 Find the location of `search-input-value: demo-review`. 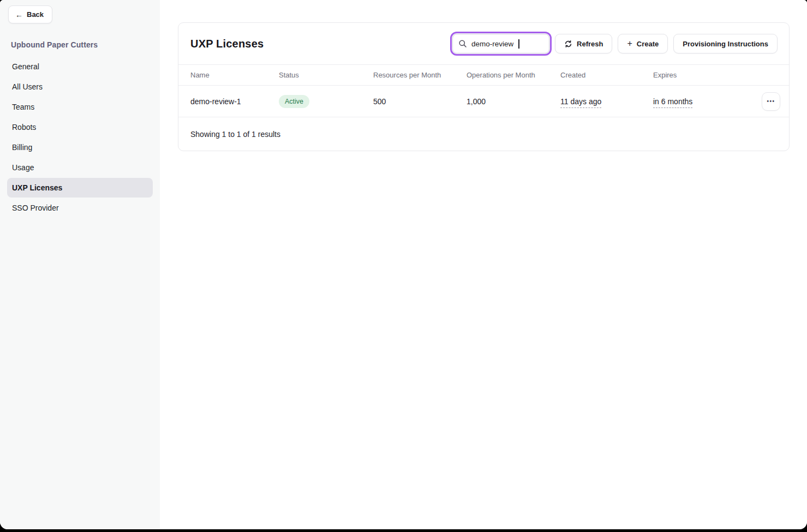

search-input-value: demo-review is located at coordinates (492, 44).